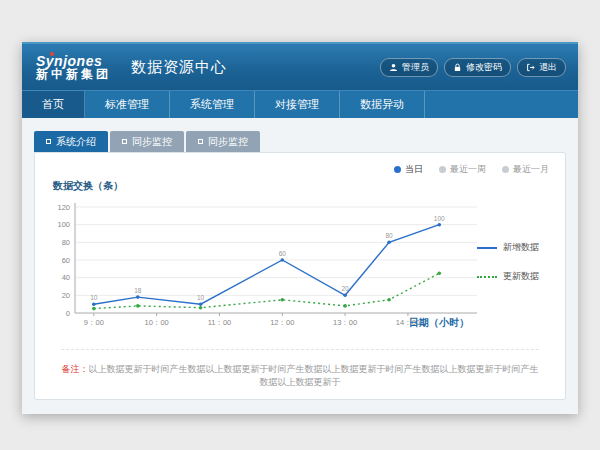  What do you see at coordinates (179, 68) in the screenshot?
I see `page-title: 数据资源中心` at bounding box center [179, 68].